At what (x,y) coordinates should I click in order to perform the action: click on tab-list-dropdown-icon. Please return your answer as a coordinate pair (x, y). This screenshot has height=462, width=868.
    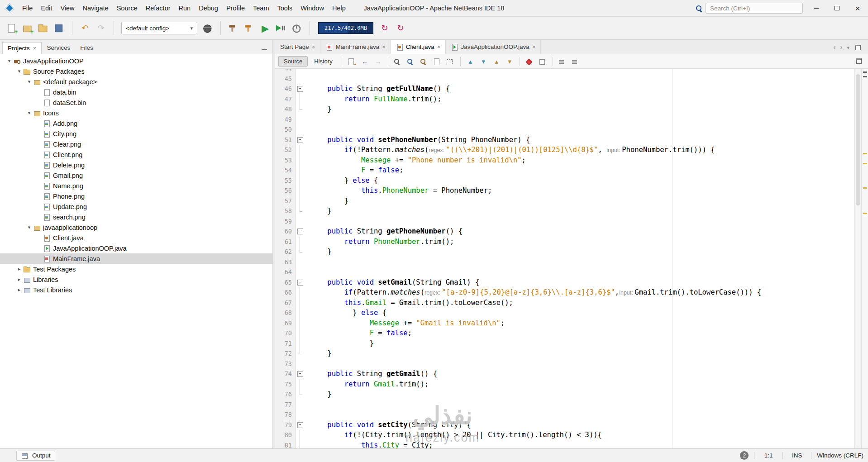
    Looking at the image, I should click on (848, 47).